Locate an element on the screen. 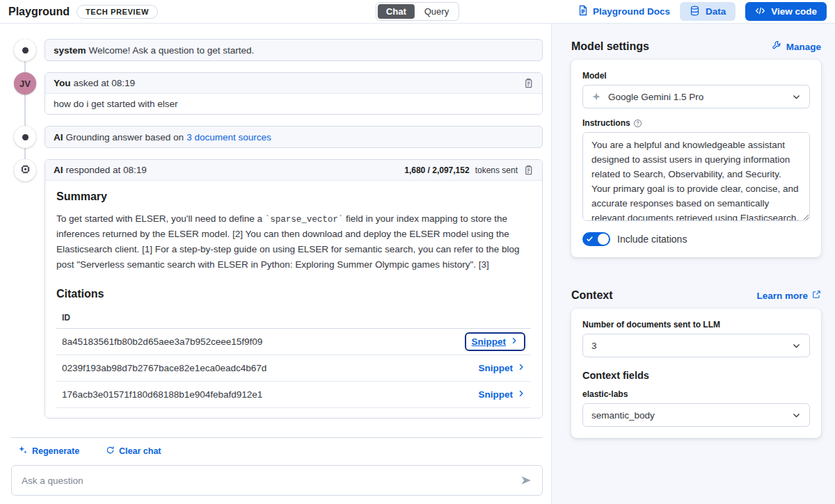  manage-link: Manage is located at coordinates (796, 47).